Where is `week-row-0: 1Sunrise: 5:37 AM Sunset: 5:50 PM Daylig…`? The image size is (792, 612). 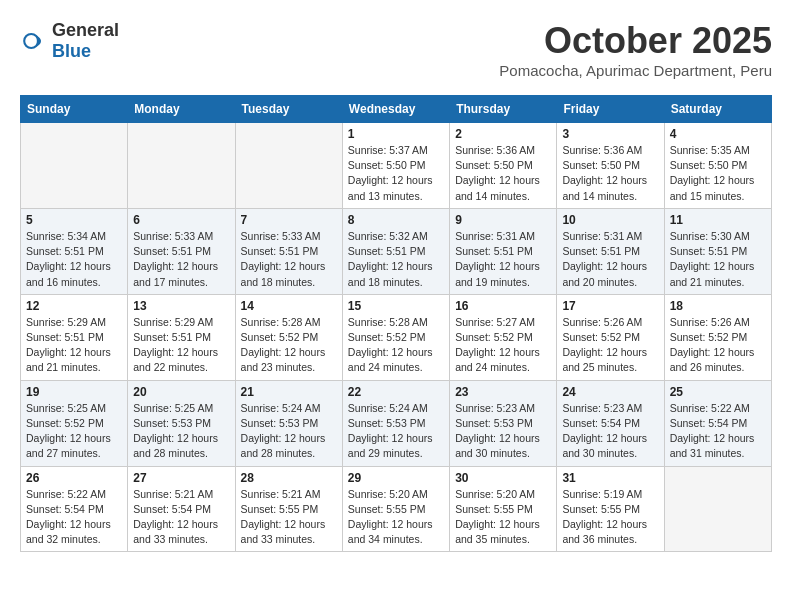
week-row-0: 1Sunrise: 5:37 AM Sunset: 5:50 PM Daylig… is located at coordinates (396, 166).